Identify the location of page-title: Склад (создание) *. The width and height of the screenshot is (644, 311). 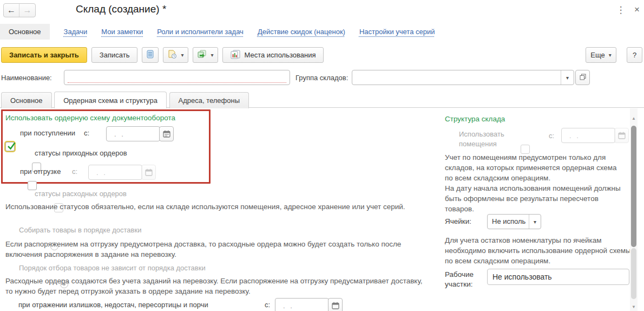
(121, 9).